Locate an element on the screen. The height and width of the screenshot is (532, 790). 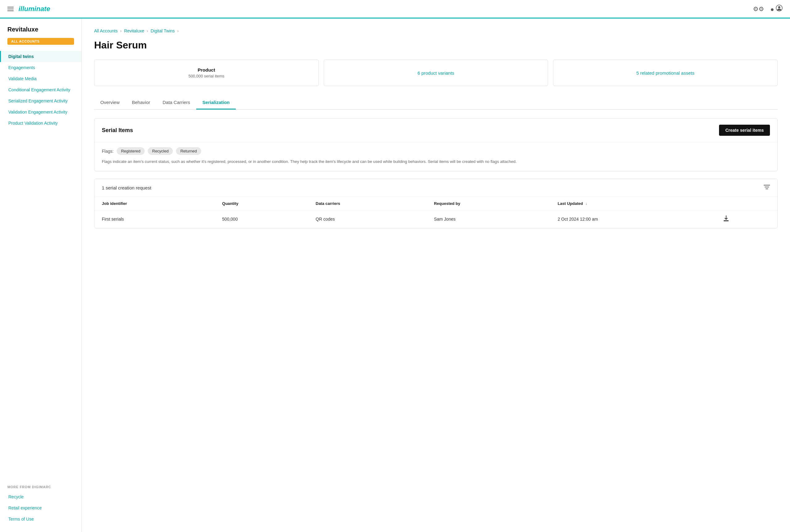
stat-product-sub: 500,000 serial items is located at coordinates (206, 76).